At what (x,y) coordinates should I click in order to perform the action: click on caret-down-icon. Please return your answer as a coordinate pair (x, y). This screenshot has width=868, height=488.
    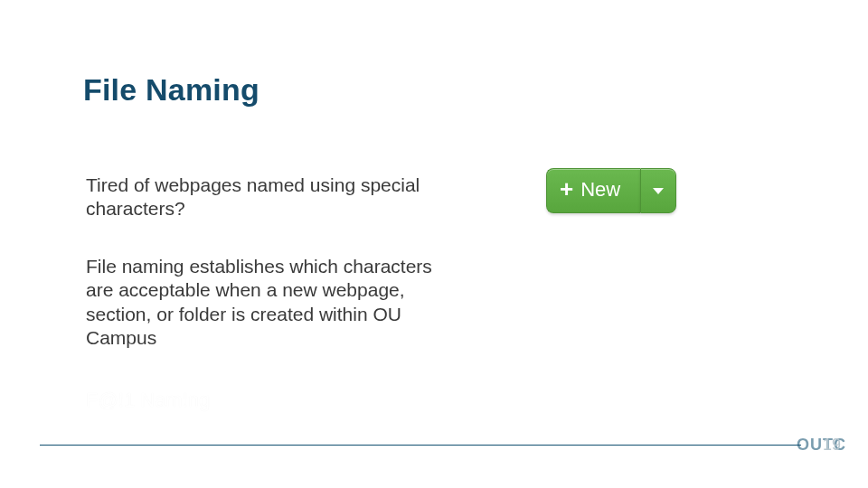
    Looking at the image, I should click on (658, 192).